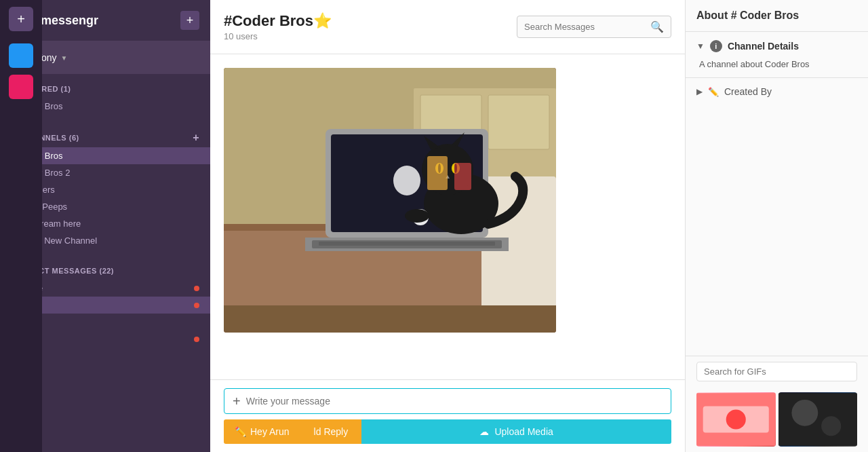 The image size is (868, 452). What do you see at coordinates (777, 371) in the screenshot?
I see `gif-search-area` at bounding box center [777, 371].